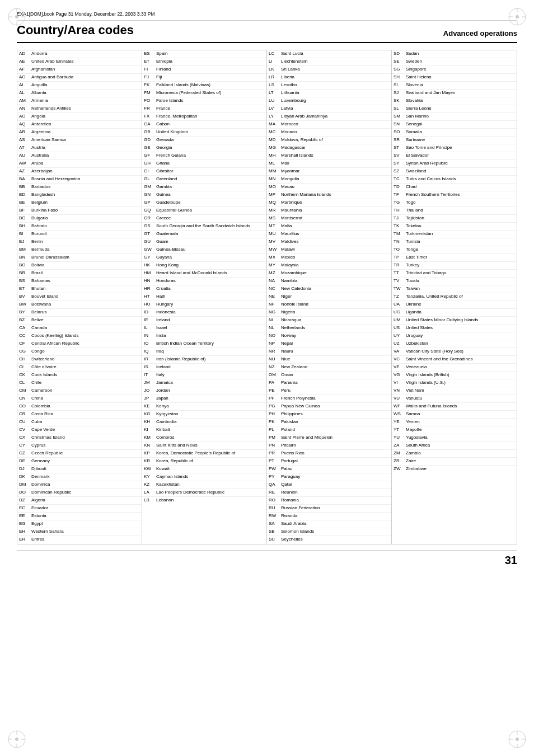  What do you see at coordinates (25, 148) in the screenshot?
I see `country-code: AT` at bounding box center [25, 148].